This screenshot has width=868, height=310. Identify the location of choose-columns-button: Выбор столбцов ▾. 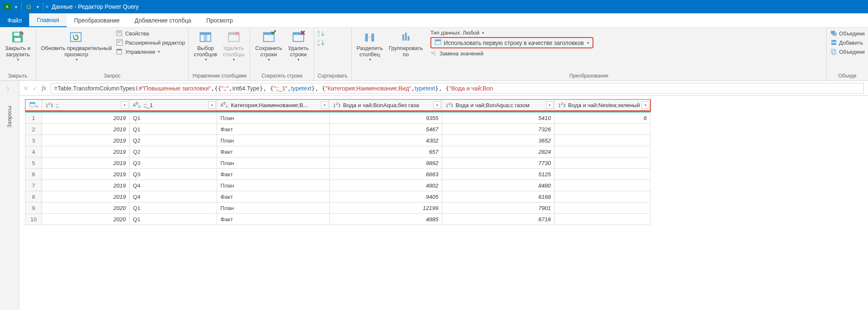
(205, 46).